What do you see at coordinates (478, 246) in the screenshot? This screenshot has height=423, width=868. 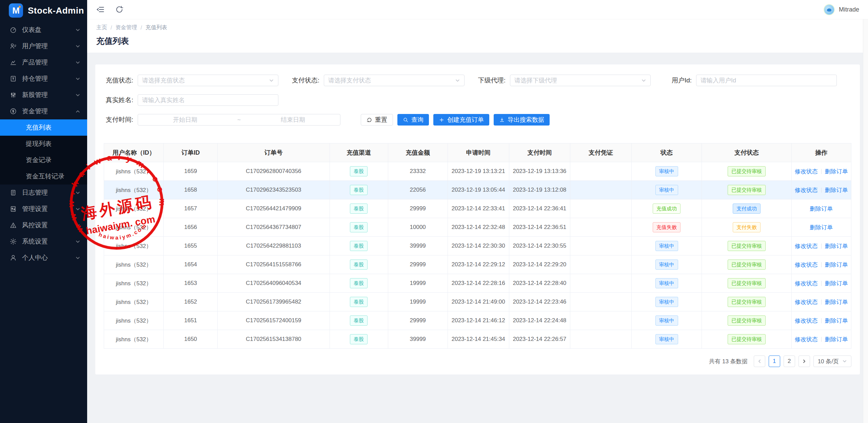 I see `table-row: jishns（532）1655C1702564229881103 泰股 3999…` at bounding box center [478, 246].